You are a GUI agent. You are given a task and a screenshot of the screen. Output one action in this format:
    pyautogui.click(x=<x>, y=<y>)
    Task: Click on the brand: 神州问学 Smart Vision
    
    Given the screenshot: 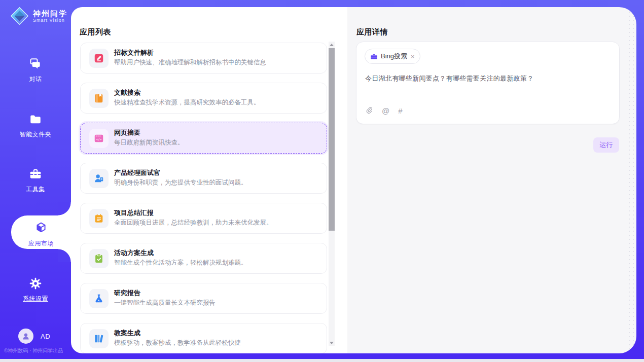 What is the action you would take?
    pyautogui.click(x=39, y=16)
    